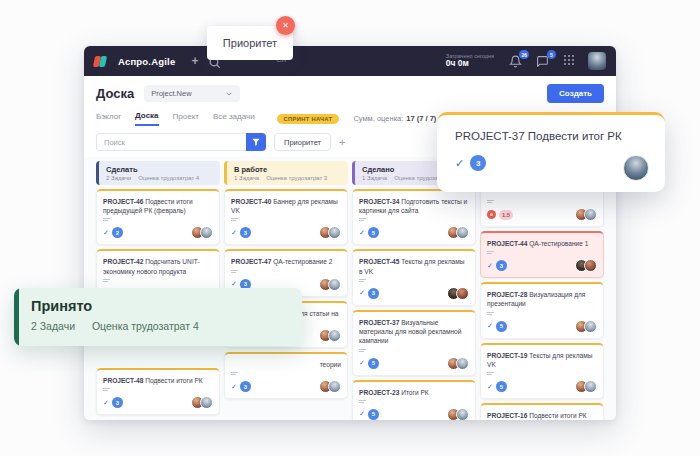 This screenshot has height=456, width=700. I want to click on app-logo-icon, so click(101, 62).